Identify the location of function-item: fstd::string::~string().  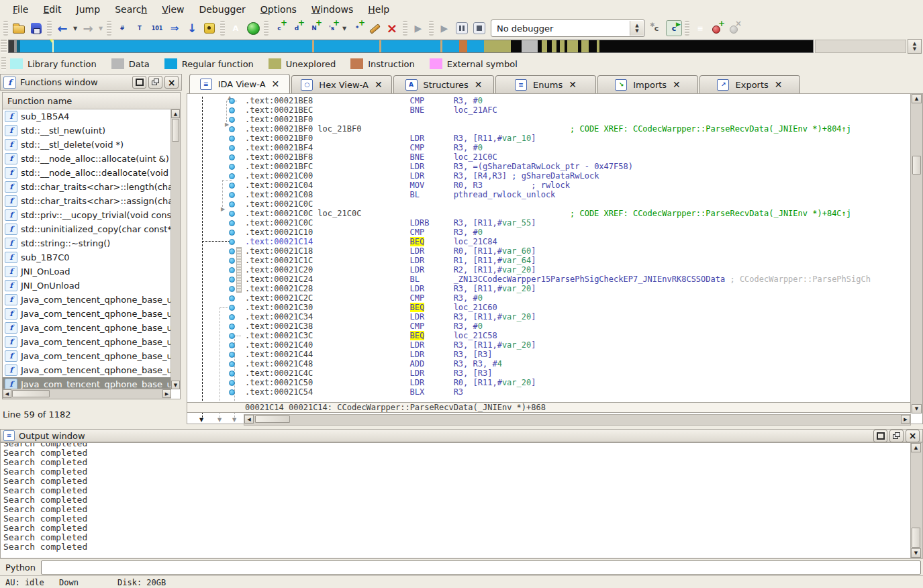
(87, 243).